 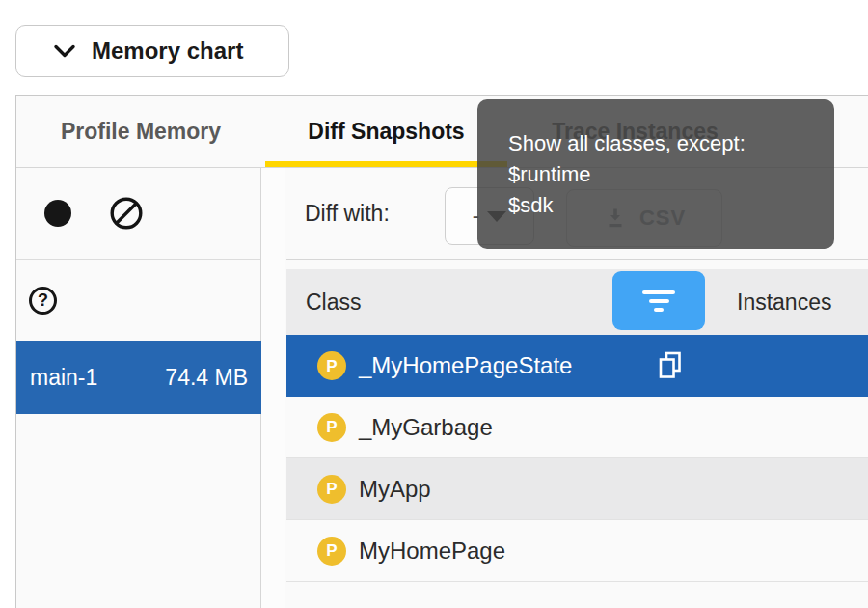 I want to click on snapshot-size: 74.4 MB, so click(x=206, y=378).